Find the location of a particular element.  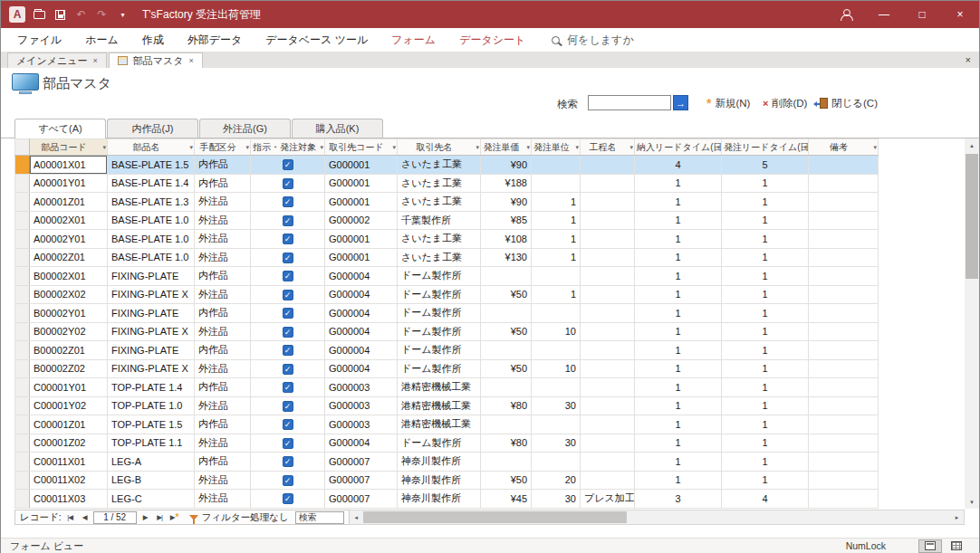

cell-name: TOP-PLATE 1.5 is located at coordinates (151, 425).